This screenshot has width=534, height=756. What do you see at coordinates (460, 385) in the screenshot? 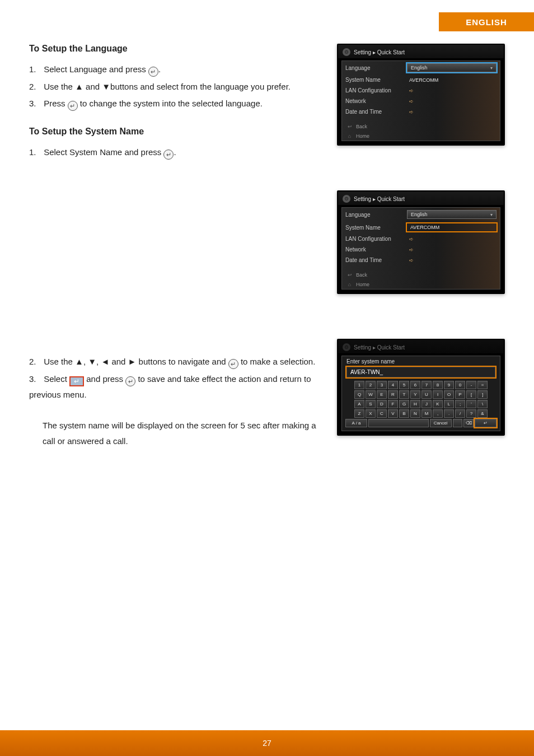
I see `key: 0` at bounding box center [460, 385].